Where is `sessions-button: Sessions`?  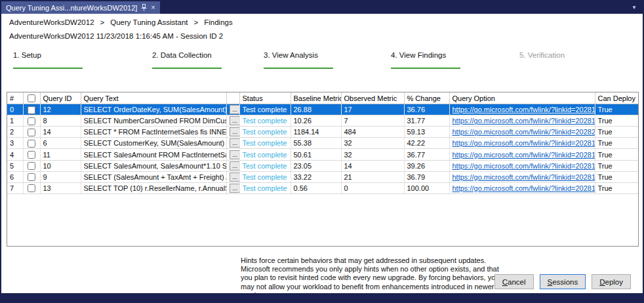
sessions-button: Sessions is located at coordinates (563, 282).